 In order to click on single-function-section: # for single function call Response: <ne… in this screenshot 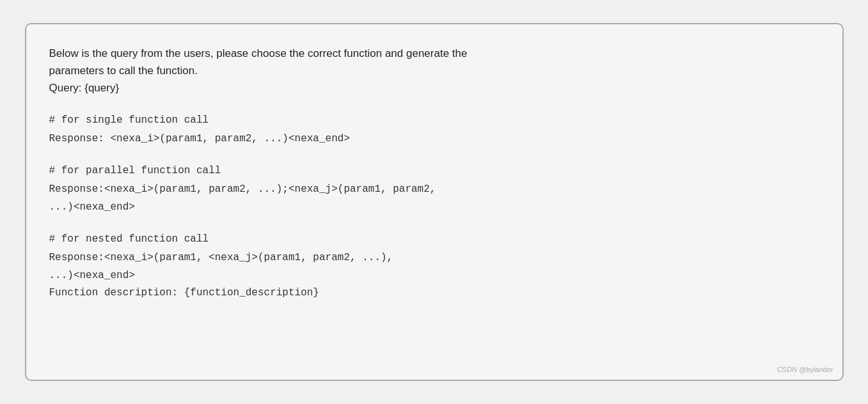, I will do `click(434, 130)`.